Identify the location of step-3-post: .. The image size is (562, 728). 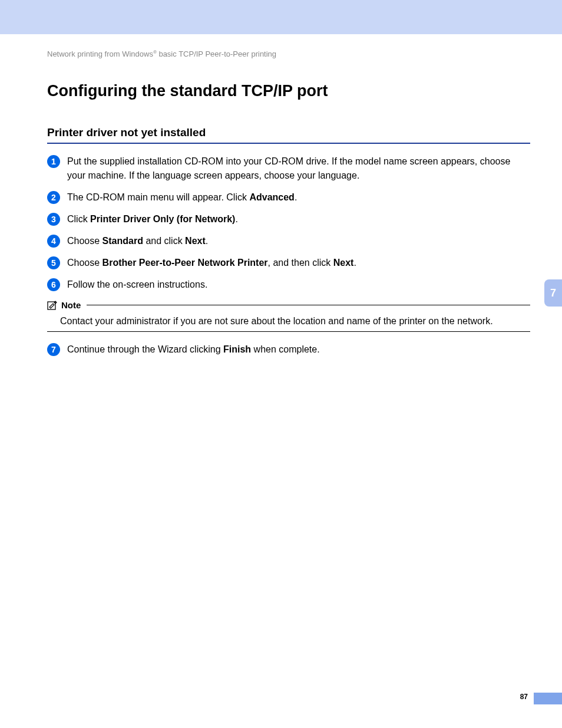
(236, 219).